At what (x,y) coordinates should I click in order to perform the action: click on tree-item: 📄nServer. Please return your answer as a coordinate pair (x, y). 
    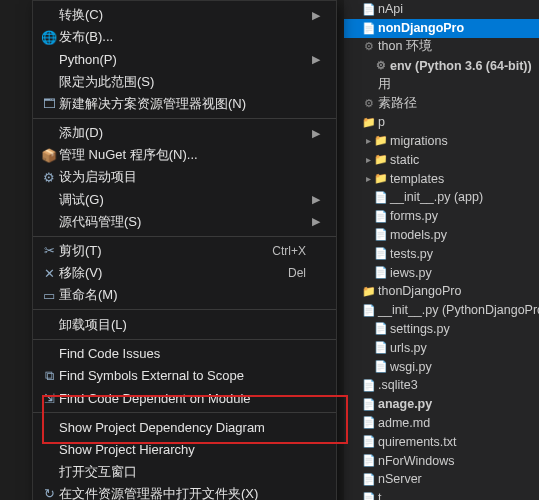
    Looking at the image, I should click on (442, 480).